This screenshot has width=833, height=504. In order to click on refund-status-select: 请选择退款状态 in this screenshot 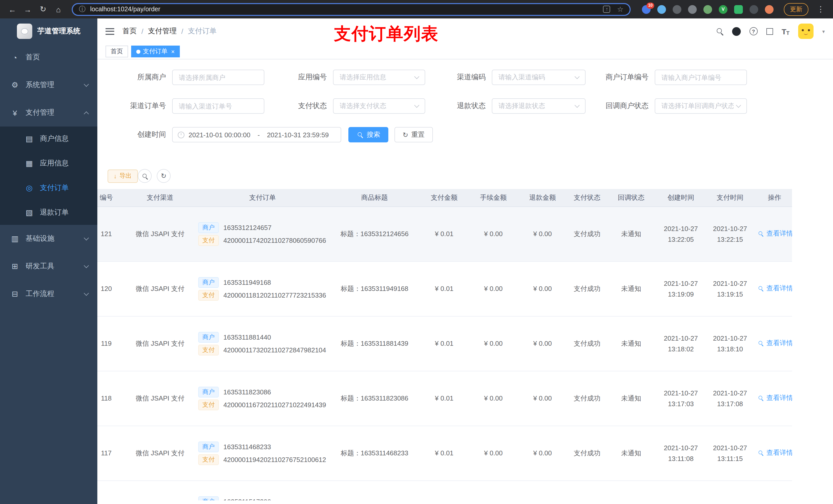, I will do `click(539, 106)`.